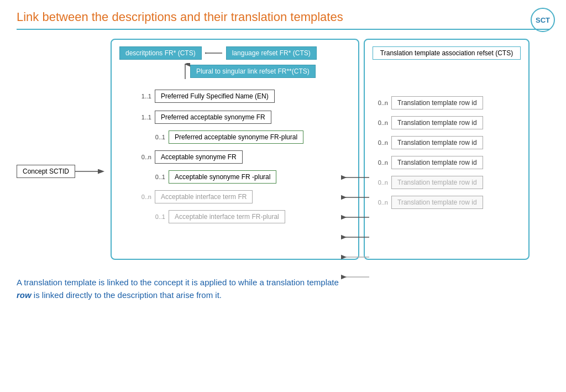  What do you see at coordinates (61, 171) in the screenshot?
I see `concept-sctid-group: Concept SCTID` at bounding box center [61, 171].